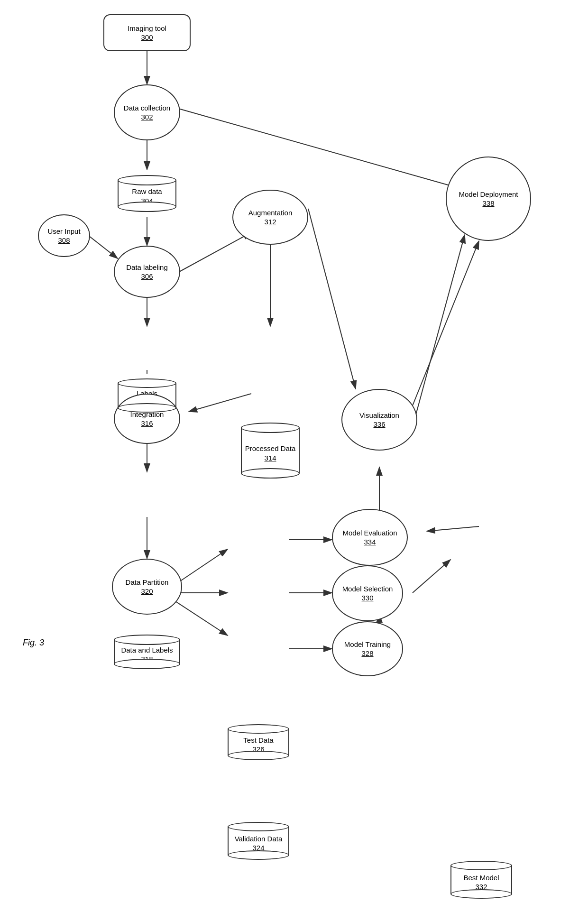 This screenshot has height=921, width=588. Describe the element at coordinates (370, 537) in the screenshot. I see `model-evaluation-node: Model Evaluation 334` at that location.